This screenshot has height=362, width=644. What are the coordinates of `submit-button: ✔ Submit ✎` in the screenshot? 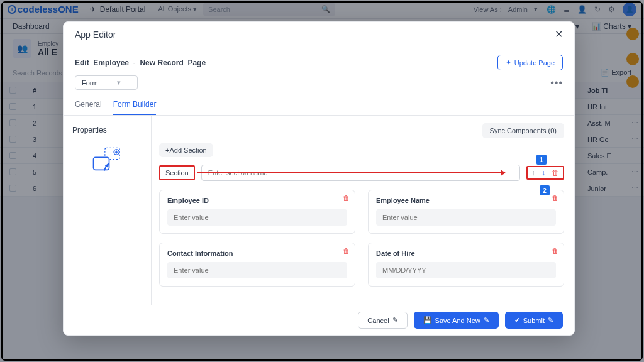 It's located at (534, 321).